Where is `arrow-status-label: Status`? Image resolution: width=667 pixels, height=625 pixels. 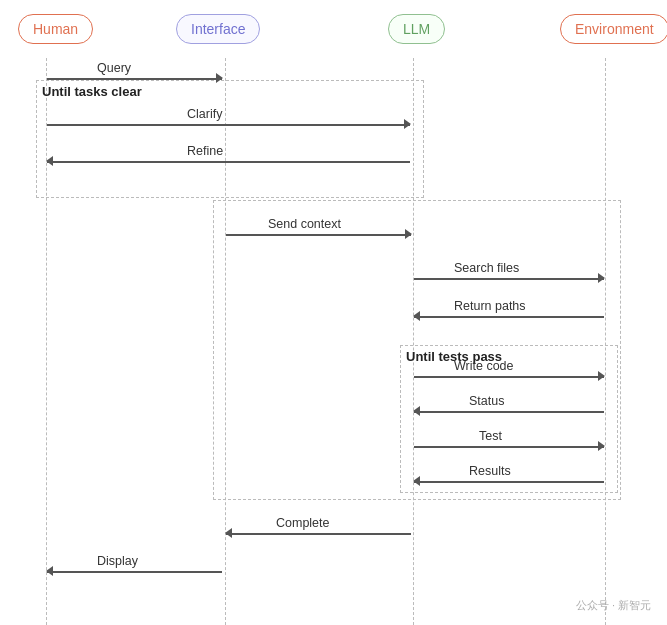
arrow-status-label: Status is located at coordinates (486, 401).